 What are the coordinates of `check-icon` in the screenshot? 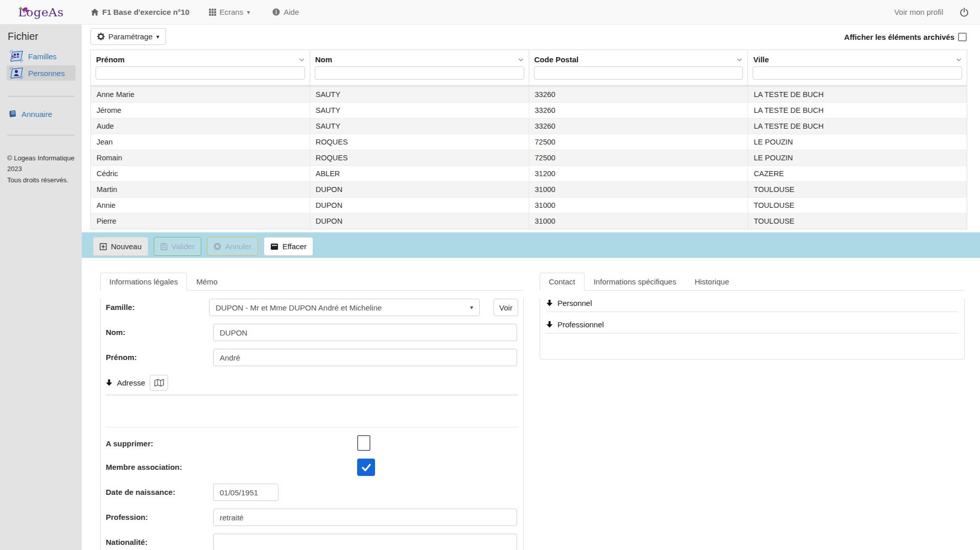 It's located at (366, 468).